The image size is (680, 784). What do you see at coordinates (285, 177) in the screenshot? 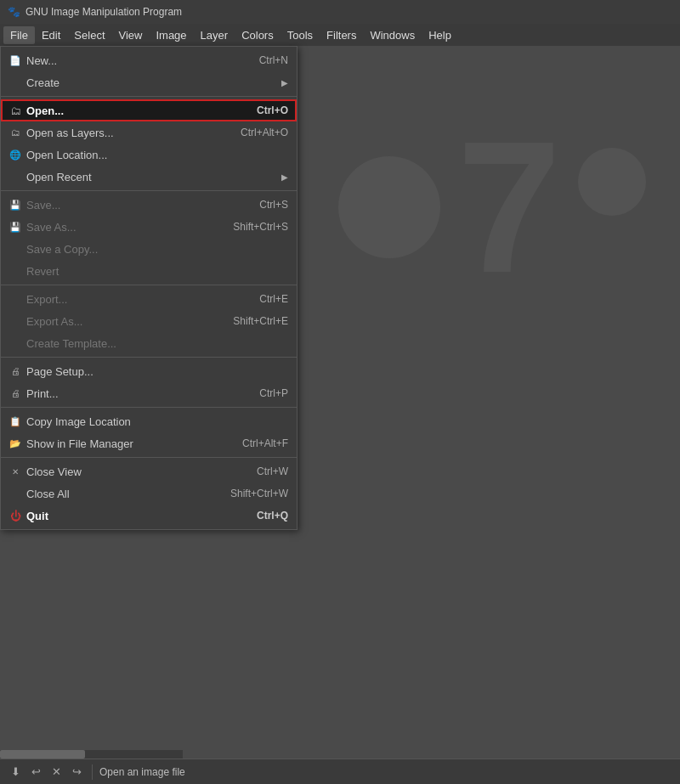
I see `open-recent-arrow: ▶` at bounding box center [285, 177].